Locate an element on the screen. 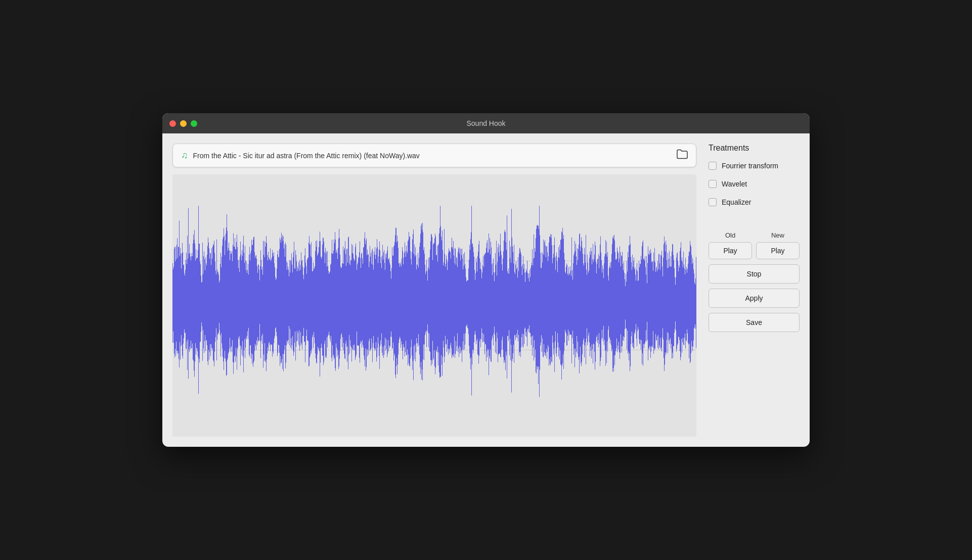  equalizer-label: Equalizer is located at coordinates (736, 202).